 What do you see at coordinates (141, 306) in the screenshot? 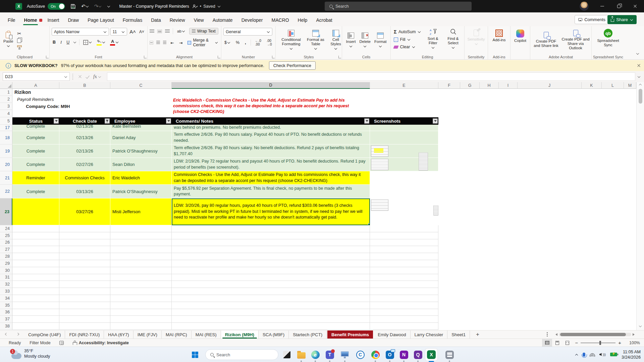
I see `cell-C35` at bounding box center [141, 306].